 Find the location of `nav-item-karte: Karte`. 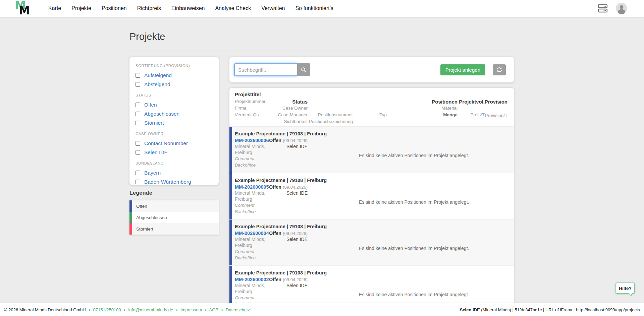

nav-item-karte: Karte is located at coordinates (55, 8).